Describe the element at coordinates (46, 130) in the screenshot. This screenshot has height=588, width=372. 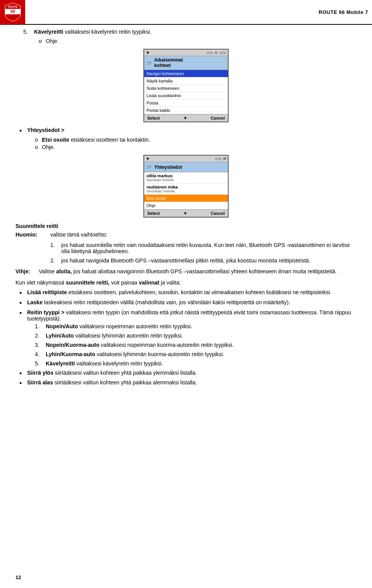
I see `yhteystiedot-label: Yhteystiedot >` at that location.